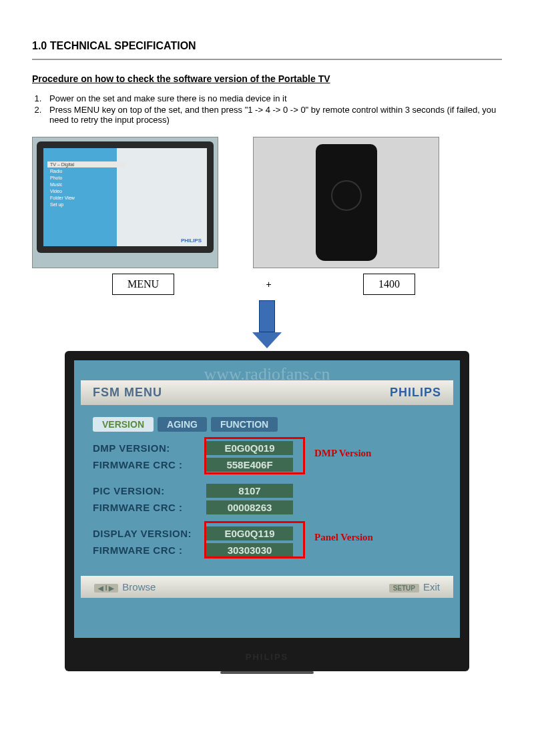 This screenshot has height=756, width=534. I want to click on fsm-footer: ◀ I ▶Browse SETUPExit, so click(267, 587).